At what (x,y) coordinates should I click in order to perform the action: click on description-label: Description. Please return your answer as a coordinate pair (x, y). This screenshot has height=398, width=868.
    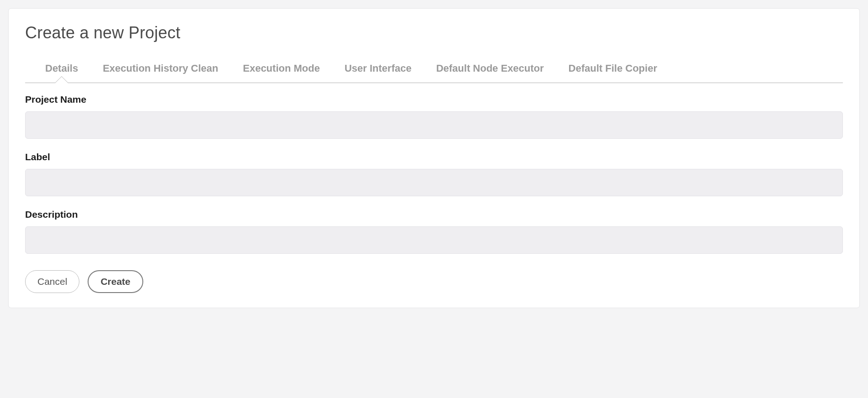
    Looking at the image, I should click on (434, 215).